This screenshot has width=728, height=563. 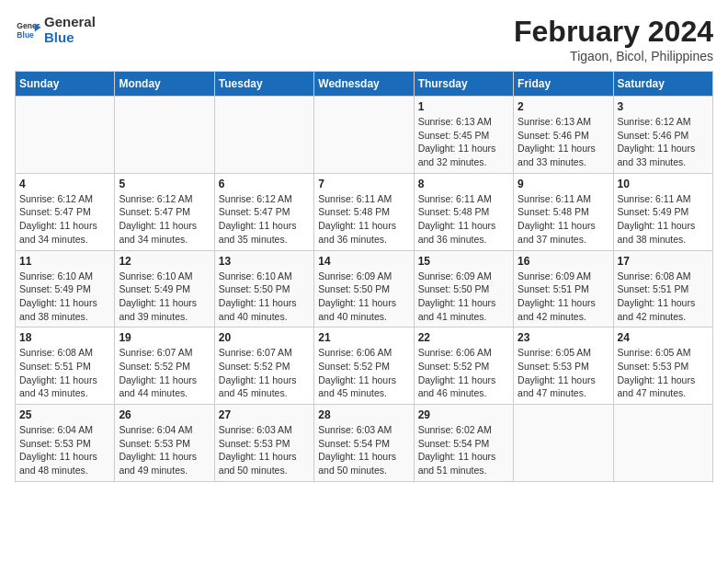 What do you see at coordinates (165, 443) in the screenshot?
I see `table-cell: 26Sunrise: 6:04 AM Sunset: 5:53 PM Dayli…` at bounding box center [165, 443].